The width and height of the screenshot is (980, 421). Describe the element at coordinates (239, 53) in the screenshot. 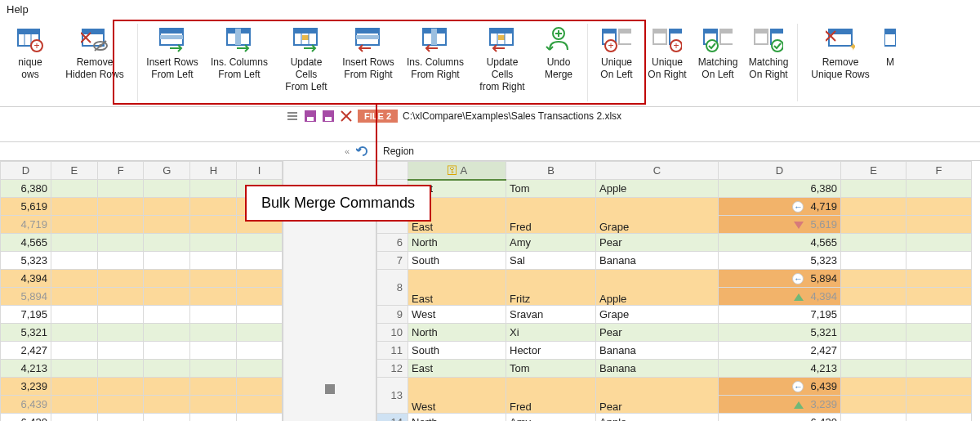

I see `ins-columns-from-left-button: Ins. Columns From Left` at that location.